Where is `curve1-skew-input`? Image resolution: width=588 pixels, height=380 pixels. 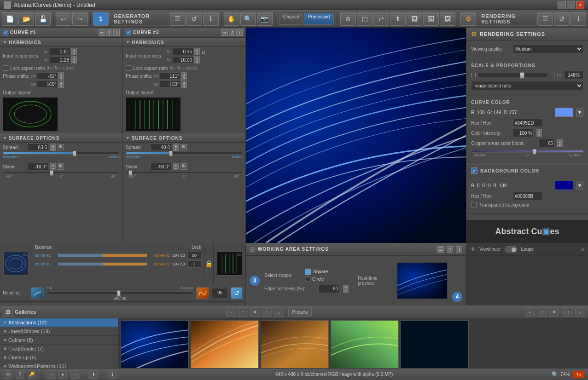
curve1-skew-input is located at coordinates (38, 167).